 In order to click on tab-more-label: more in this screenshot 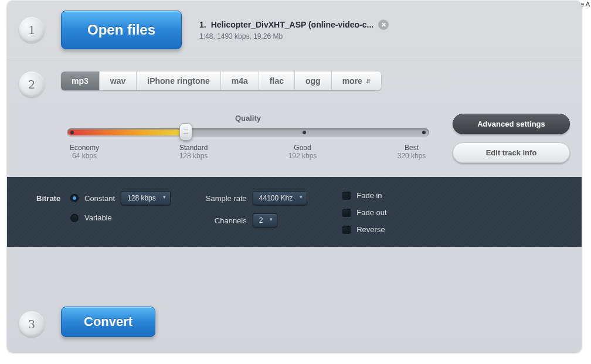, I will do `click(352, 81)`.